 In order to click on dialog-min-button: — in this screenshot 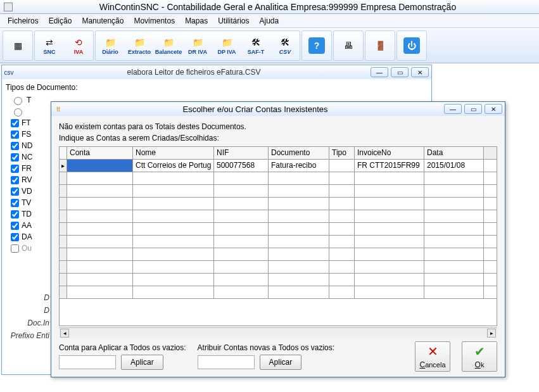, I will do `click(453, 109)`.